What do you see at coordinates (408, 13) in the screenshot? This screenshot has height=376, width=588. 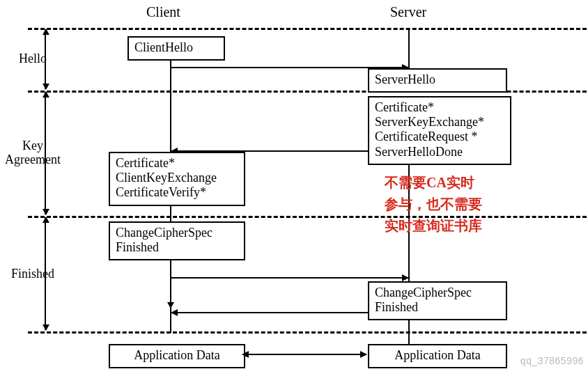 I see `server-column-header: Server` at bounding box center [408, 13].